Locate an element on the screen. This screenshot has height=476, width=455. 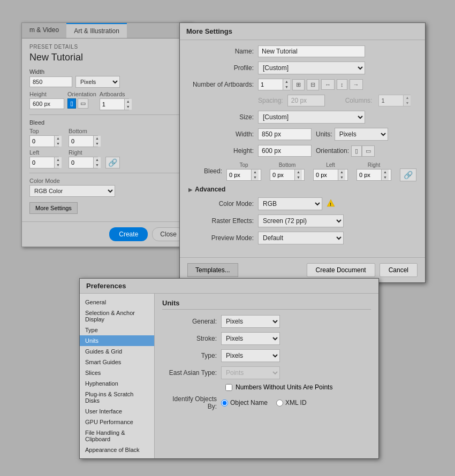
columns-input is located at coordinates (391, 101).